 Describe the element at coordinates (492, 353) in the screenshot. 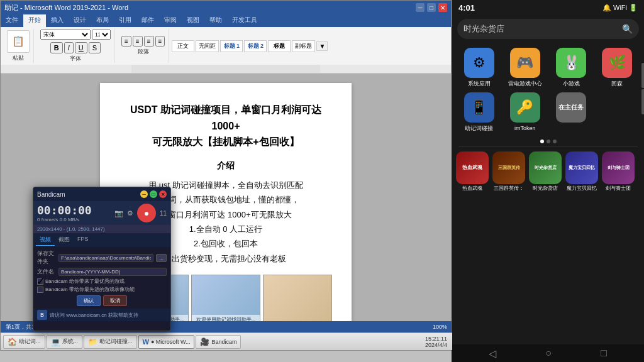

I see `back-button: ◁` at that location.